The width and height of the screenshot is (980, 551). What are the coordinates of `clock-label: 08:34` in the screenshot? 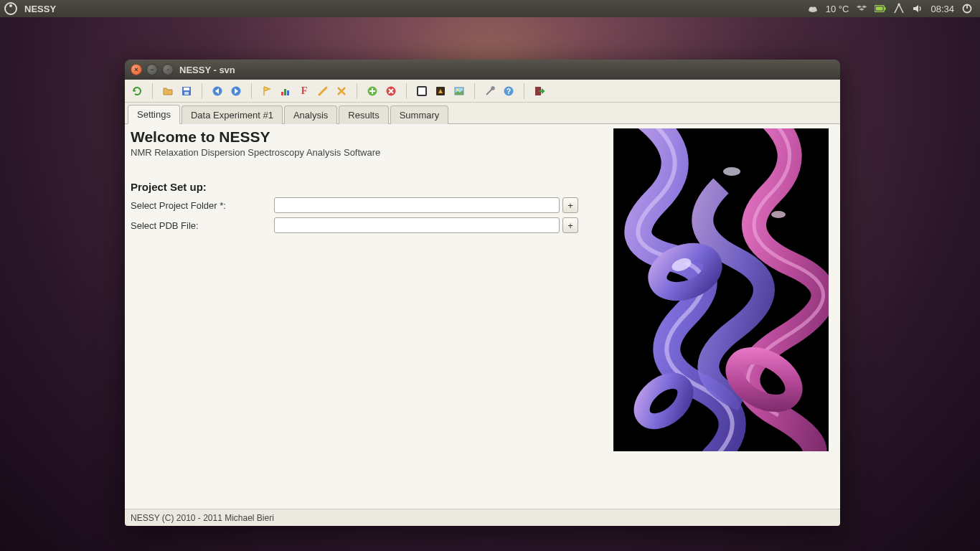 It's located at (943, 9).